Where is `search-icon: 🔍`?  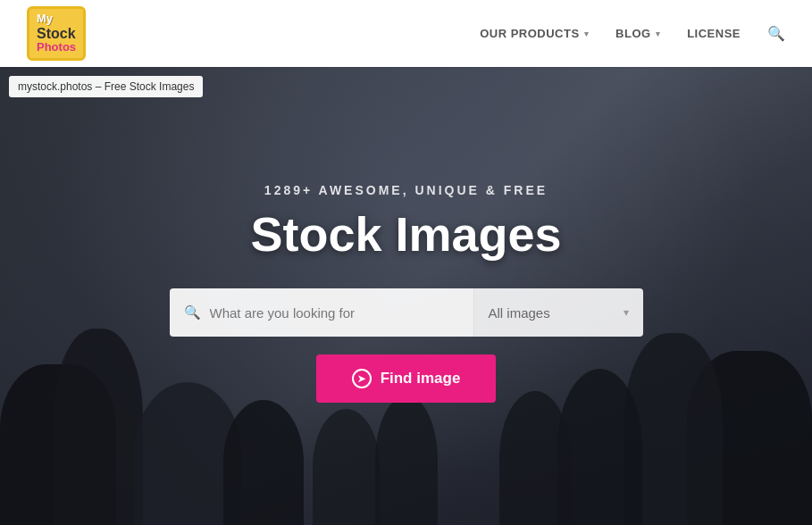 search-icon: 🔍 is located at coordinates (776, 34).